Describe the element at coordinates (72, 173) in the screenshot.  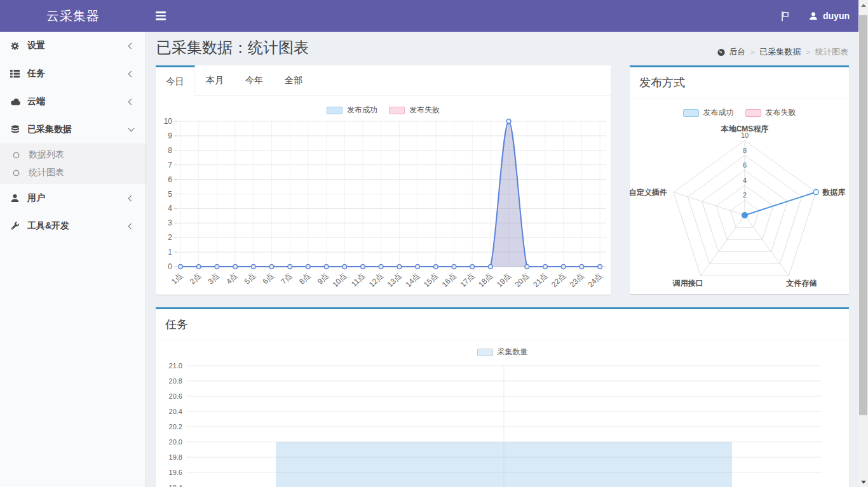
I see `sidebar-item-stats-charts: 统计图表` at that location.